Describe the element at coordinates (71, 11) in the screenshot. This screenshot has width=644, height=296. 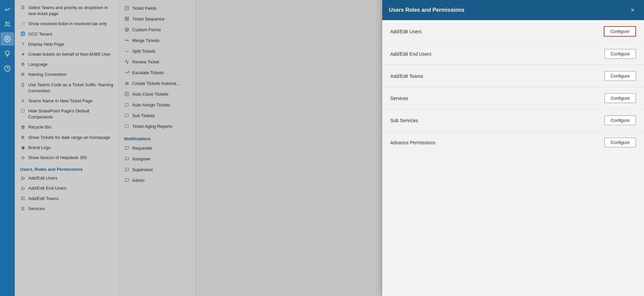
I see `nav-label-dropdown-teams: Select Teams and priority as dropdown in…` at that location.